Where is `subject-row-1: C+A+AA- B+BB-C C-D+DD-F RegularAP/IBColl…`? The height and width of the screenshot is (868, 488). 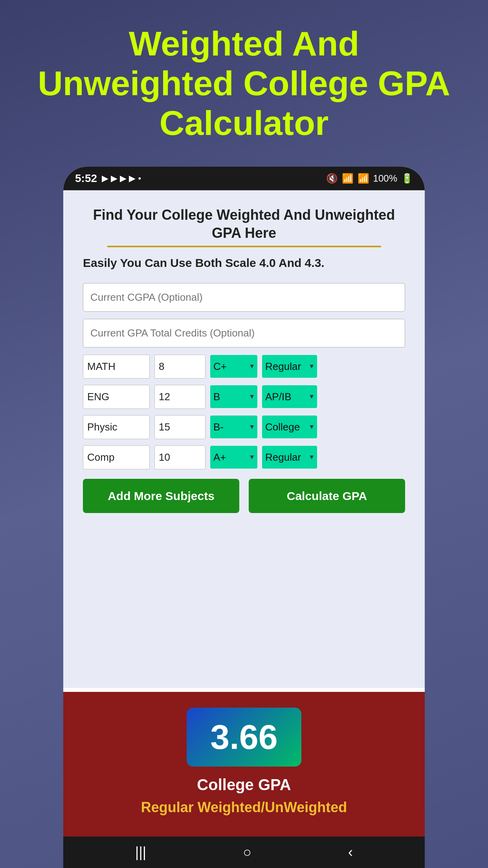
subject-row-1: C+A+AA- B+BB-C C-D+DD-F RegularAP/IBColl… is located at coordinates (244, 366).